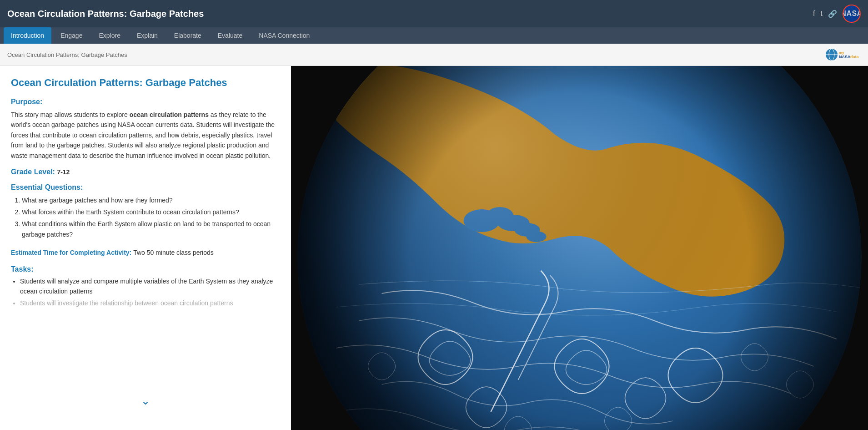 The image size is (868, 430). Describe the element at coordinates (842, 53) in the screenshot. I see `svg-text: my` at that location.